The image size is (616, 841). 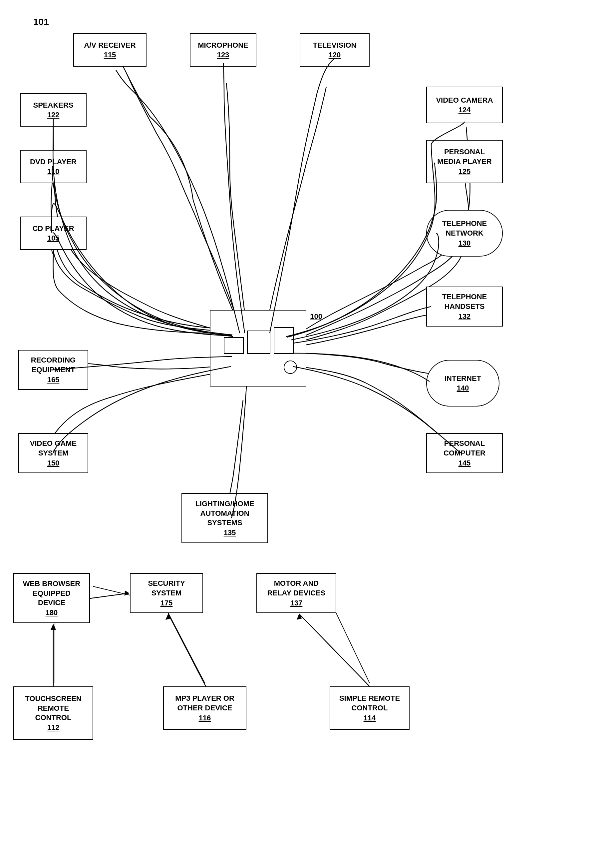 I want to click on simple-remote-box: SIMPLE REMOTE CONTROL 114, so click(x=370, y=708).